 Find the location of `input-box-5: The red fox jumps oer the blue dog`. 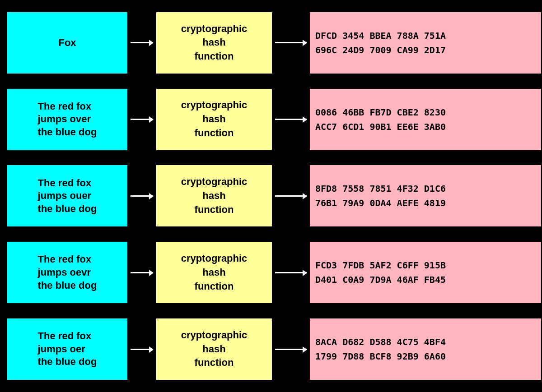

input-box-5: The red fox jumps oer the blue dog is located at coordinates (67, 349).